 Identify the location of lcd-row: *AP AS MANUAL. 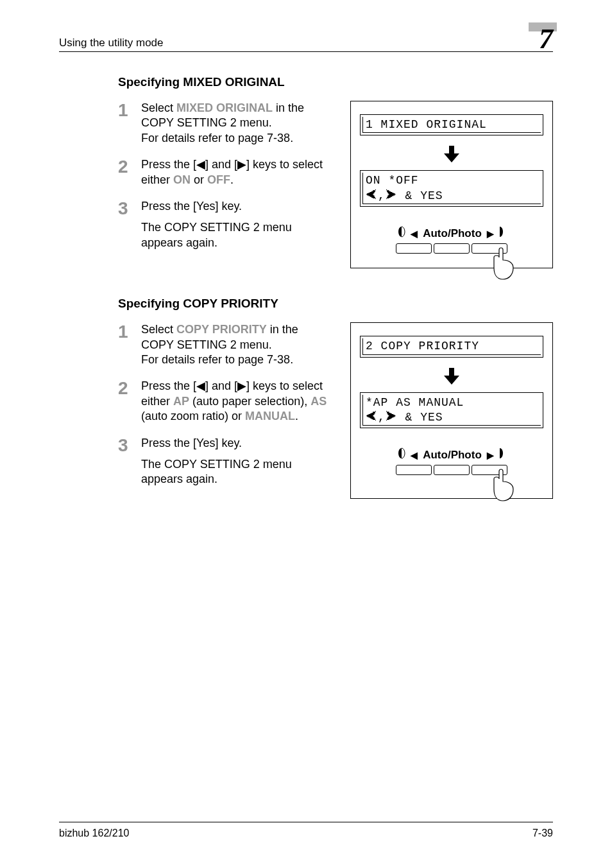
(452, 403).